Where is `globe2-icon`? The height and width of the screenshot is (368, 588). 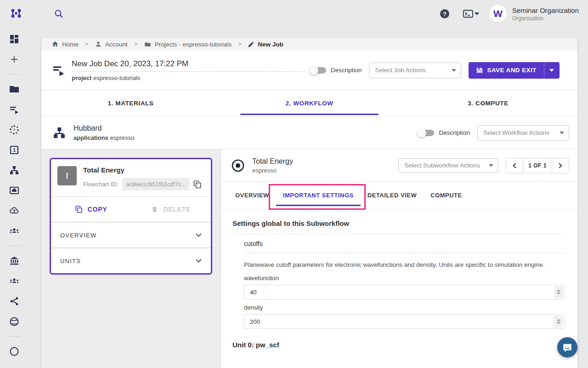
globe2-icon is located at coordinates (14, 351).